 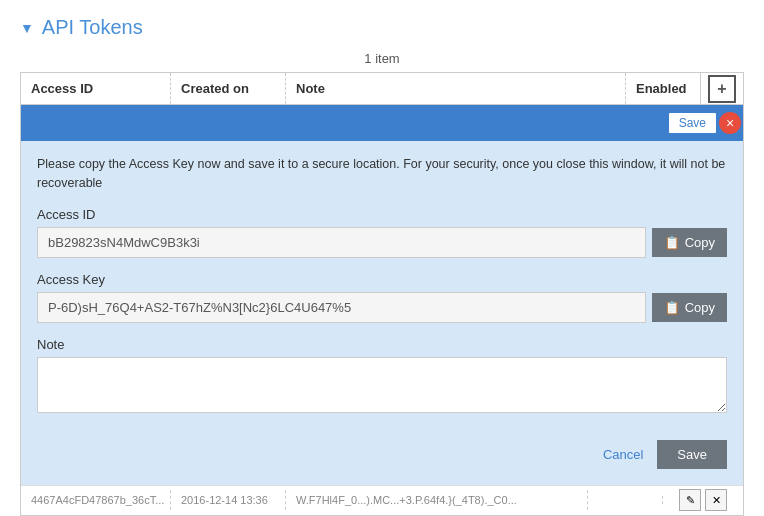 What do you see at coordinates (382, 298) in the screenshot?
I see `access-key-field-group: Access Key 📋 Copy` at bounding box center [382, 298].